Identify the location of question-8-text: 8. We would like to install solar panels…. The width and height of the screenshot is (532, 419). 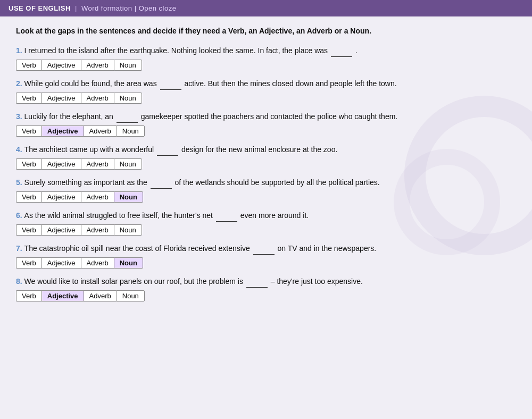
(266, 282).